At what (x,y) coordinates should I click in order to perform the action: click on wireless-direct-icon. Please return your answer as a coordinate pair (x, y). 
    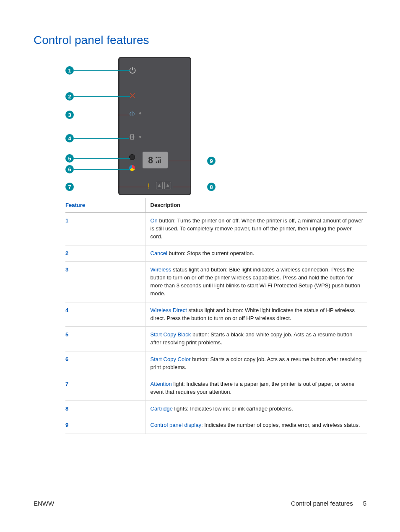
    Looking at the image, I should click on (132, 137).